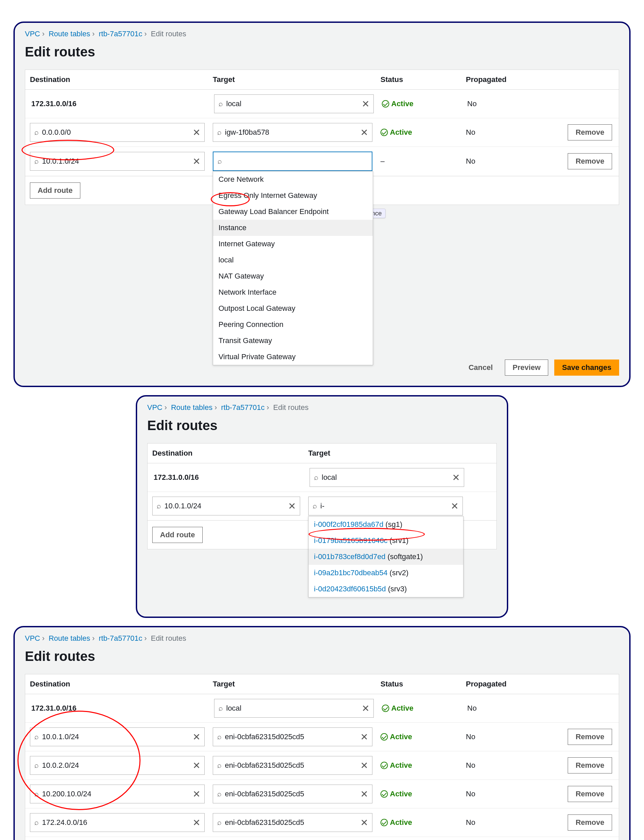  What do you see at coordinates (386, 506) in the screenshot?
I see `target-input: ⌕ i- ✕` at bounding box center [386, 506].